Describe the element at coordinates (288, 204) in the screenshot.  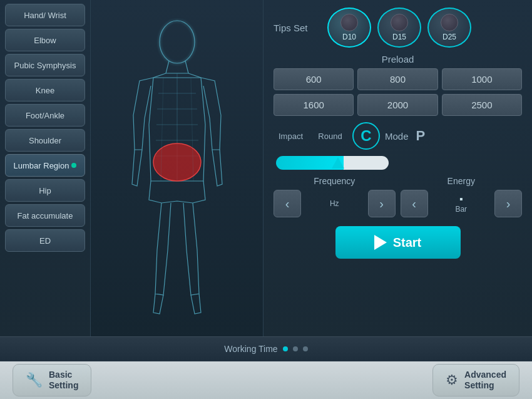
I see `frequency-left-arrow-icon: ‹` at that location.